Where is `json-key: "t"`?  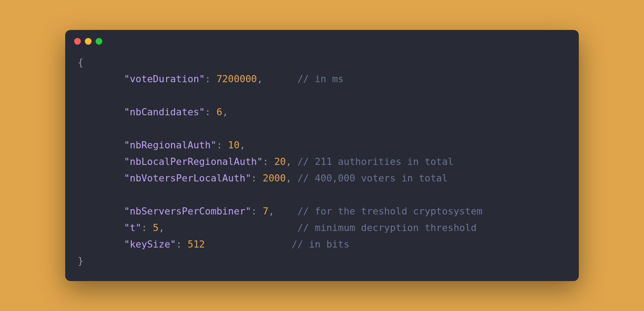 json-key: "t" is located at coordinates (133, 228).